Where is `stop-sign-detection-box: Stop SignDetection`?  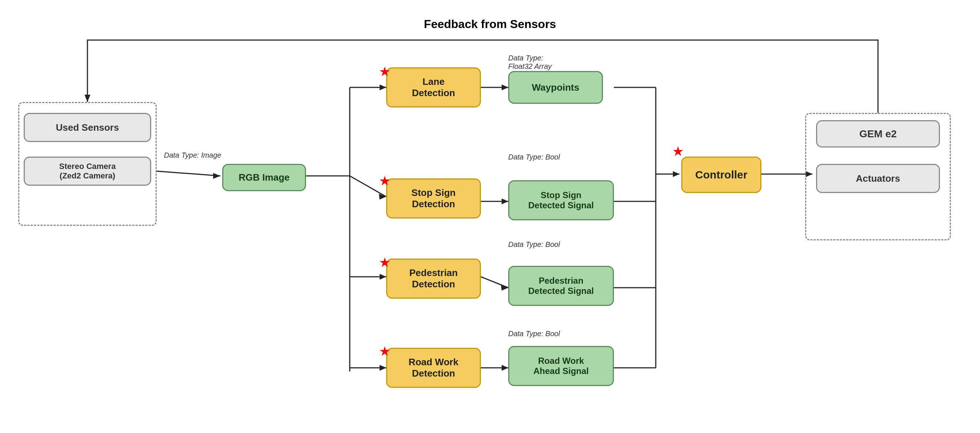
stop-sign-detection-box: Stop SignDetection is located at coordinates (434, 198).